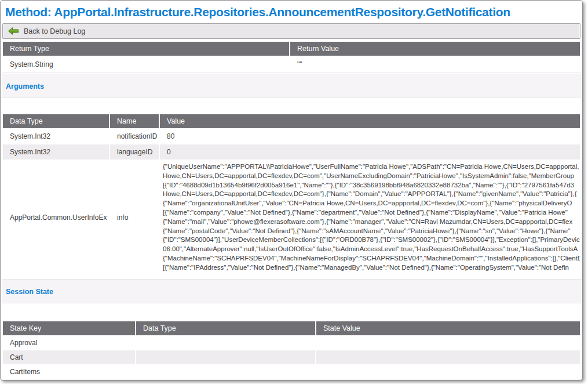 The height and width of the screenshot is (384, 588). Describe the element at coordinates (291, 357) in the screenshot. I see `session-state-row: Cart` at that location.